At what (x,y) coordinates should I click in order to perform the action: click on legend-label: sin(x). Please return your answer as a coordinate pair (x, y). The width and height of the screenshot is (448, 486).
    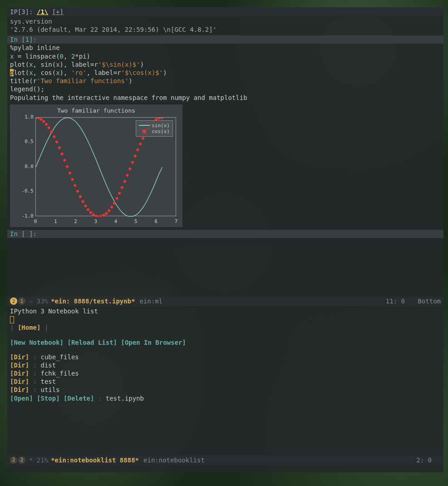
    Looking at the image, I should click on (161, 125).